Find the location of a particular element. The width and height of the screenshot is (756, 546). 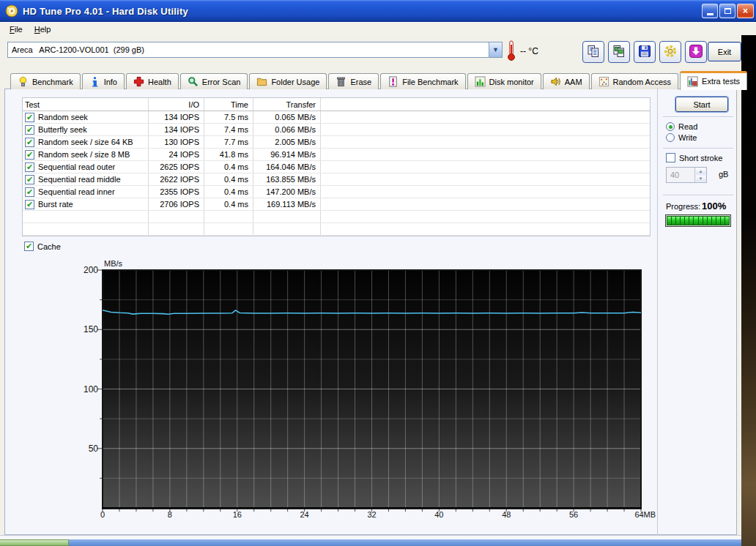

tab-folder-usage: Folder Usage is located at coordinates (288, 81).